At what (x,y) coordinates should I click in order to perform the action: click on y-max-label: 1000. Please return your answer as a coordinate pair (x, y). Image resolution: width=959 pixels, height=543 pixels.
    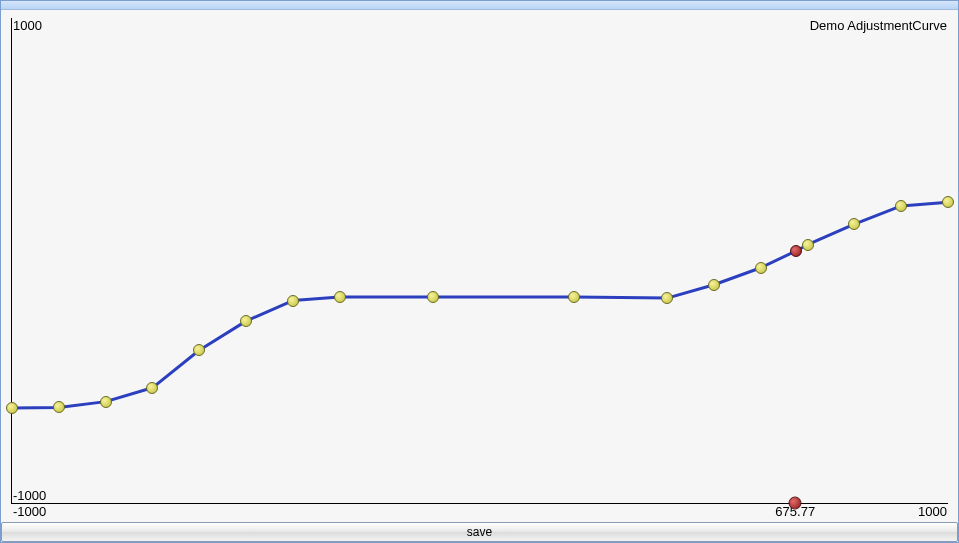
    Looking at the image, I should click on (28, 26).